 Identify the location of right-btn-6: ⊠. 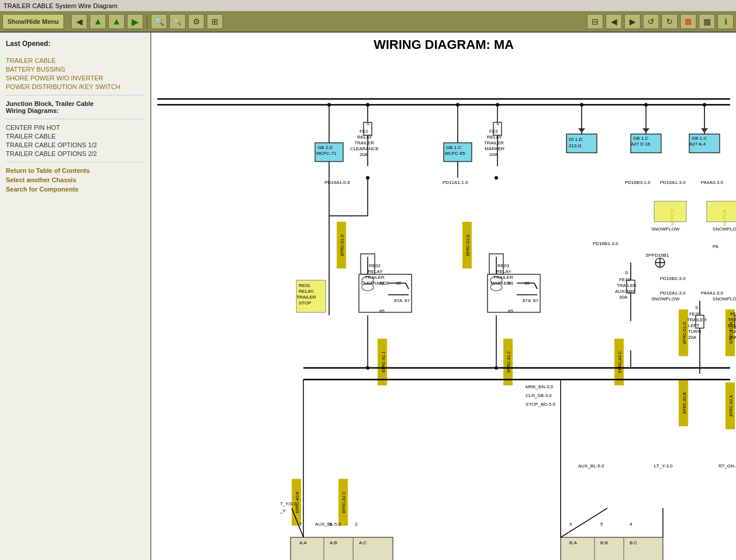
(688, 22).